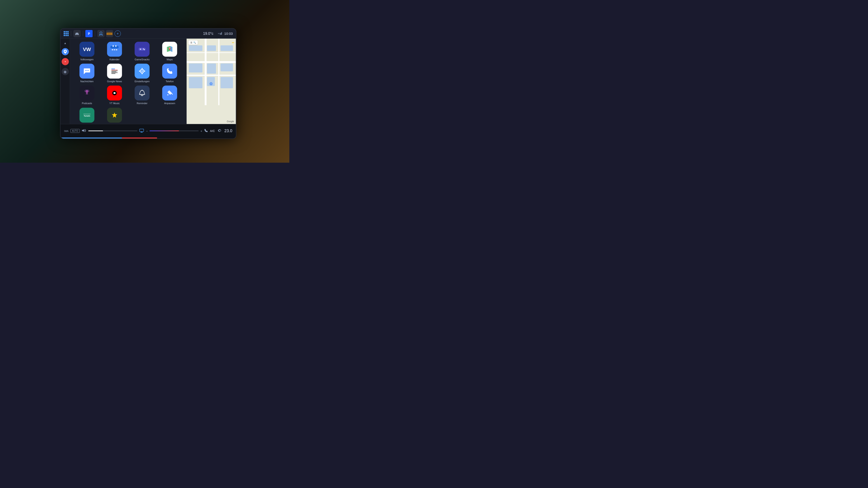 The width and height of the screenshot is (868, 488). I want to click on app-label-nachrichten: Nachrichten, so click(87, 82).